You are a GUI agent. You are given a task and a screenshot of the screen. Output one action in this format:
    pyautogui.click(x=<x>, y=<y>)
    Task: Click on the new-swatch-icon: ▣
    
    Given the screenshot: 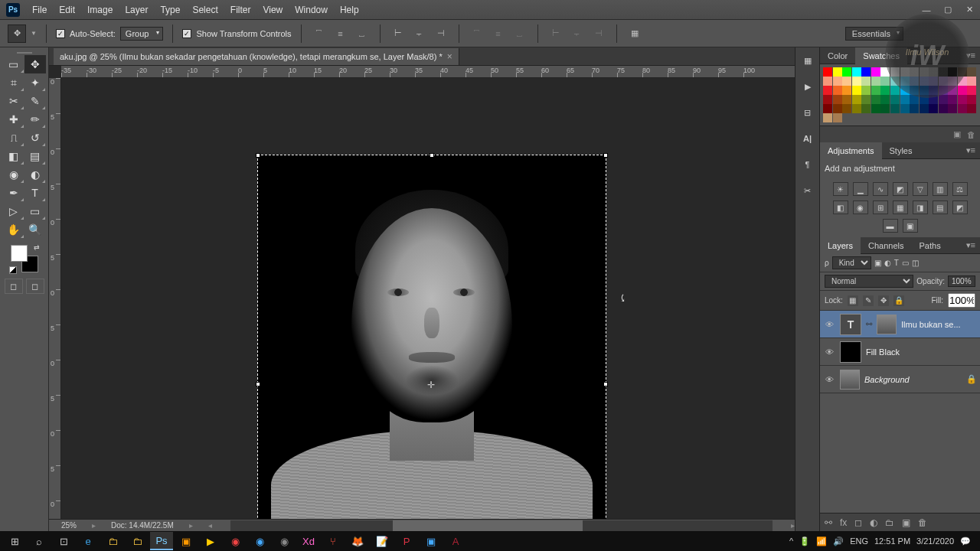 What is the action you would take?
    pyautogui.click(x=957, y=135)
    